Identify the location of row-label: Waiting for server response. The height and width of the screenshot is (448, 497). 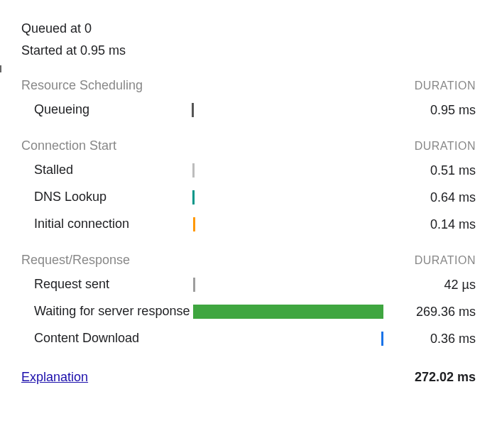
(106, 311).